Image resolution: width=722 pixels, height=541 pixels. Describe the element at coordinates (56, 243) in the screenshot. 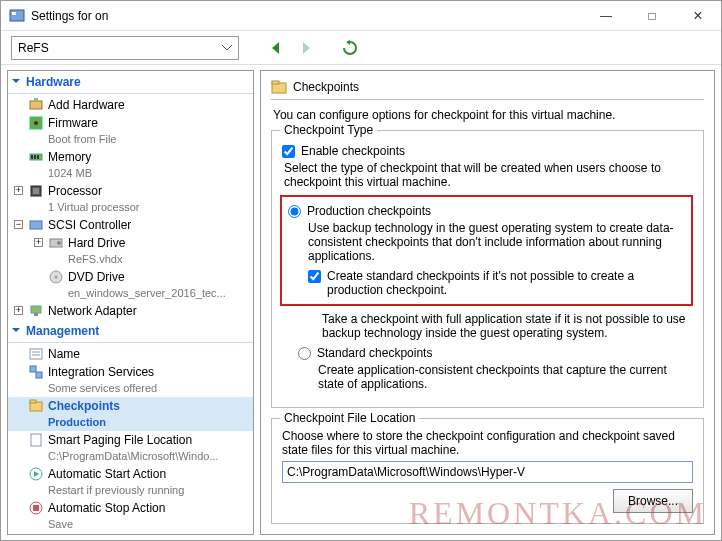

I see `hard-drive-icon` at that location.